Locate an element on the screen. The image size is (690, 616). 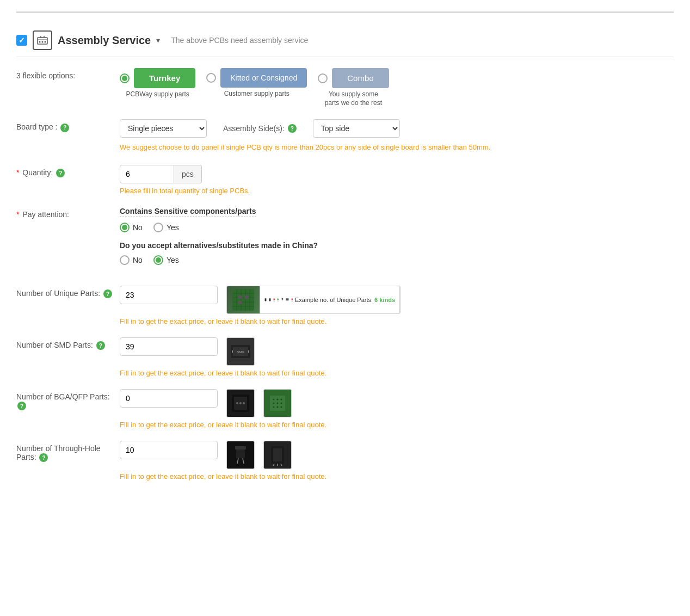
sensitive-label: Contains Sensitive components/parts is located at coordinates (188, 212).